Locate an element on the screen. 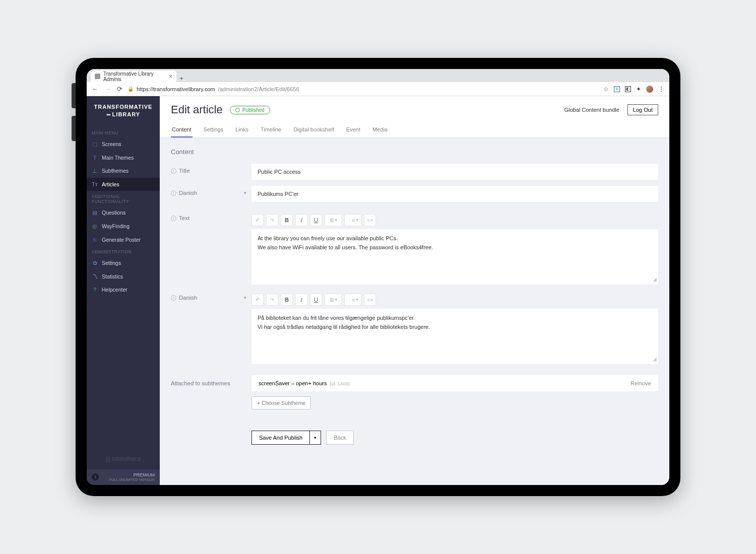  extension-icon: ◧ is located at coordinates (628, 89).